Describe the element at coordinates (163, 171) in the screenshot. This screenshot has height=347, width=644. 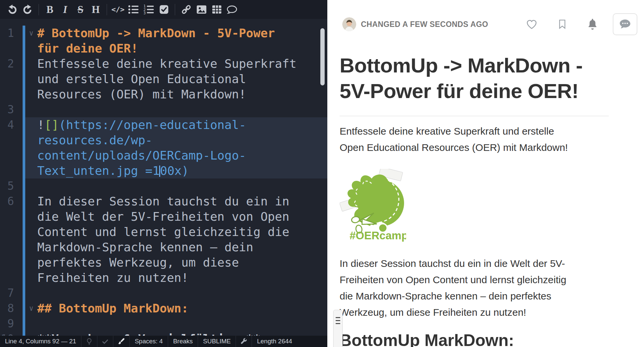
I see `code-line-4-row4: Text_unten.jpg =100x)` at that location.